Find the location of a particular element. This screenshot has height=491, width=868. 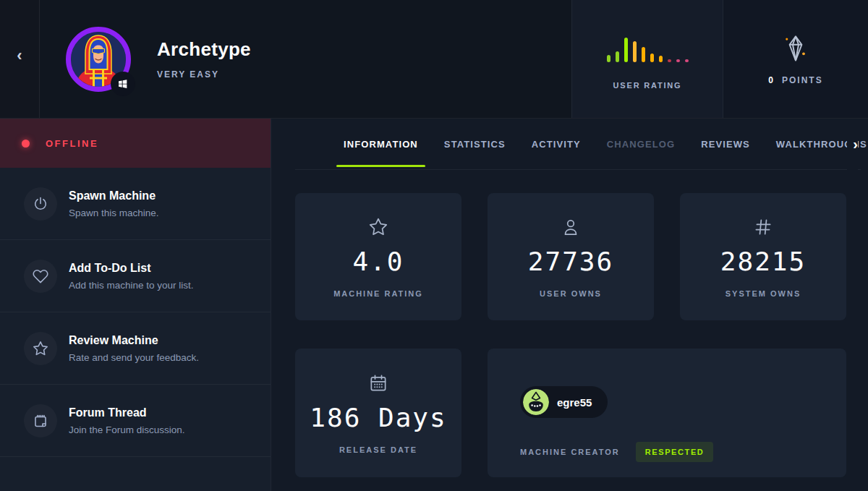

tab-statistics: STATISTICS is located at coordinates (475, 145).